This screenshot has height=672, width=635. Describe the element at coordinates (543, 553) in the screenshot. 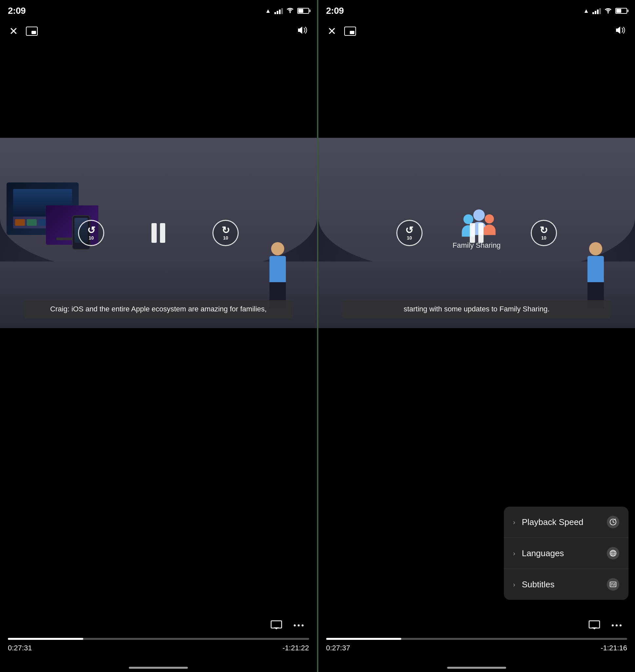

I see `languages-label: Languages` at that location.